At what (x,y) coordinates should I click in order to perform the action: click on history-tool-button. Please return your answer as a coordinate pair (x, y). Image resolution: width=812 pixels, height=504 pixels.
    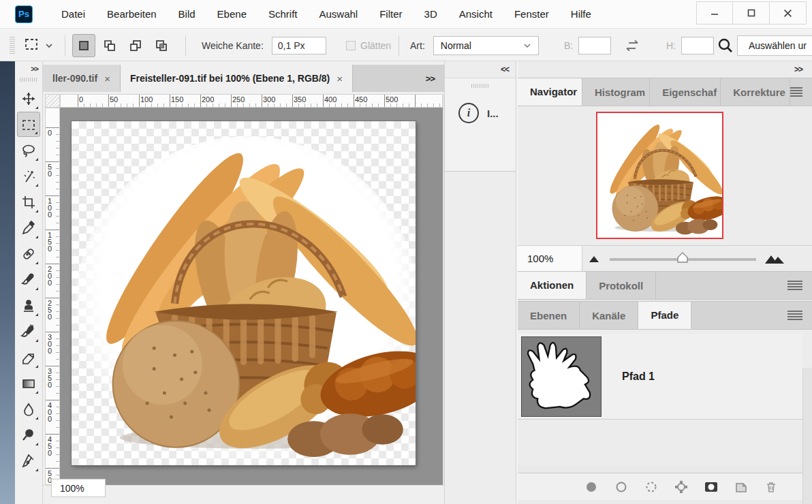
    Looking at the image, I should click on (29, 331).